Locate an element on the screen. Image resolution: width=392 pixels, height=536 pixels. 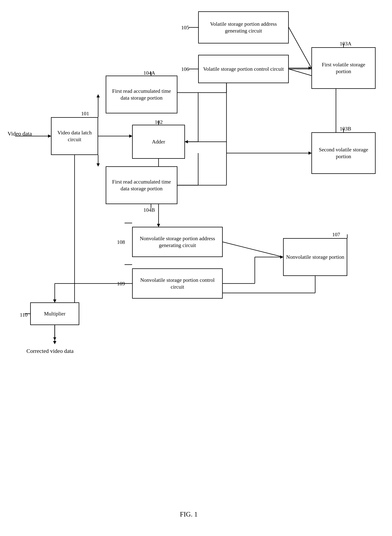
multiplier-box: Multiplier is located at coordinates (55, 314).